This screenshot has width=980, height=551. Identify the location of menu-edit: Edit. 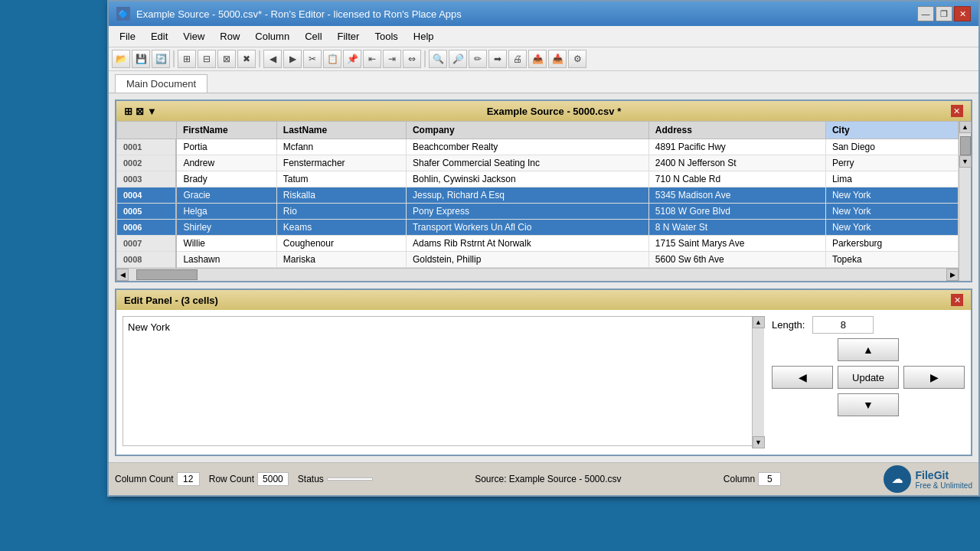
(159, 37).